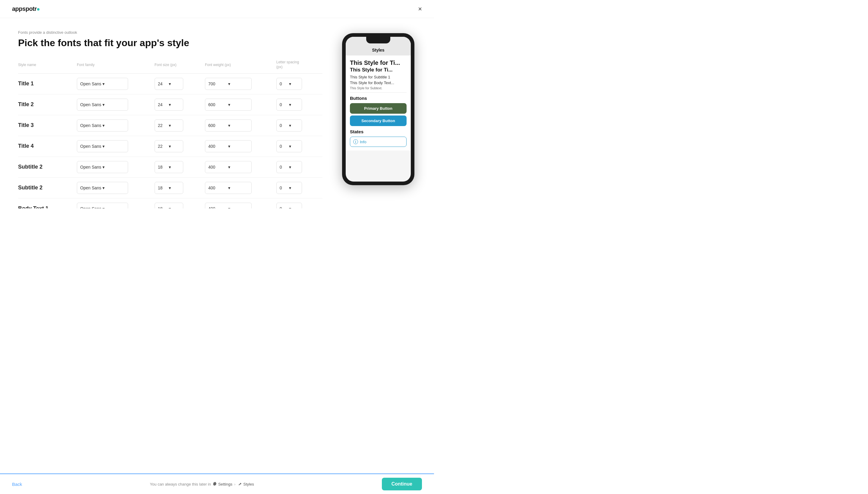 The height and width of the screenshot is (494, 868). I want to click on logo: appspotr, so click(26, 9).